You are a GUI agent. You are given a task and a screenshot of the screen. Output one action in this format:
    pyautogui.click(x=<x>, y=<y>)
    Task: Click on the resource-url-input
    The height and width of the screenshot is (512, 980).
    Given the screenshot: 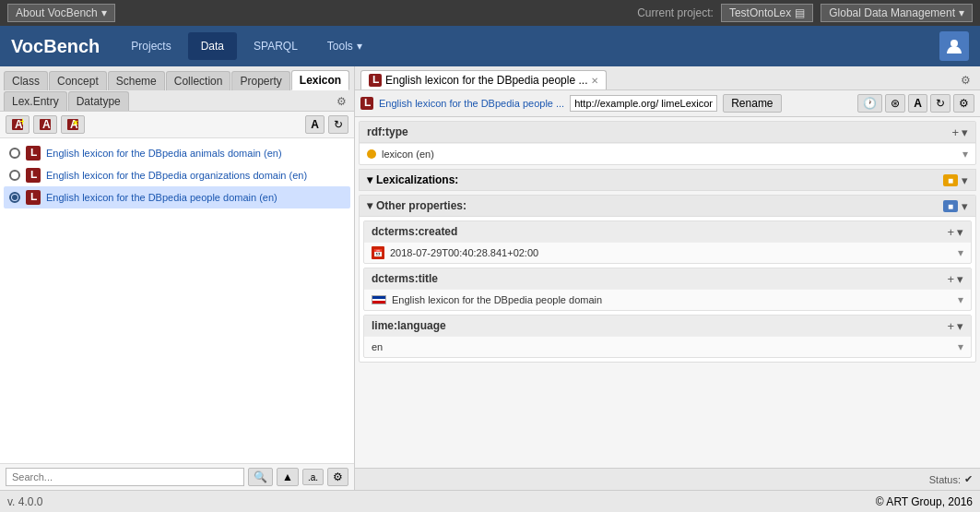 What is the action you would take?
    pyautogui.click(x=643, y=103)
    